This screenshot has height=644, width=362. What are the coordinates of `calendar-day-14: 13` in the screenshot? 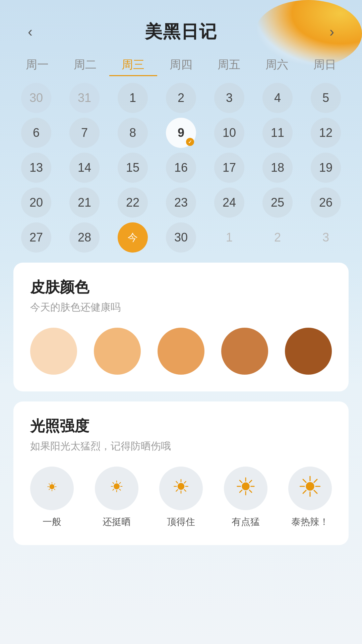 It's located at (36, 168).